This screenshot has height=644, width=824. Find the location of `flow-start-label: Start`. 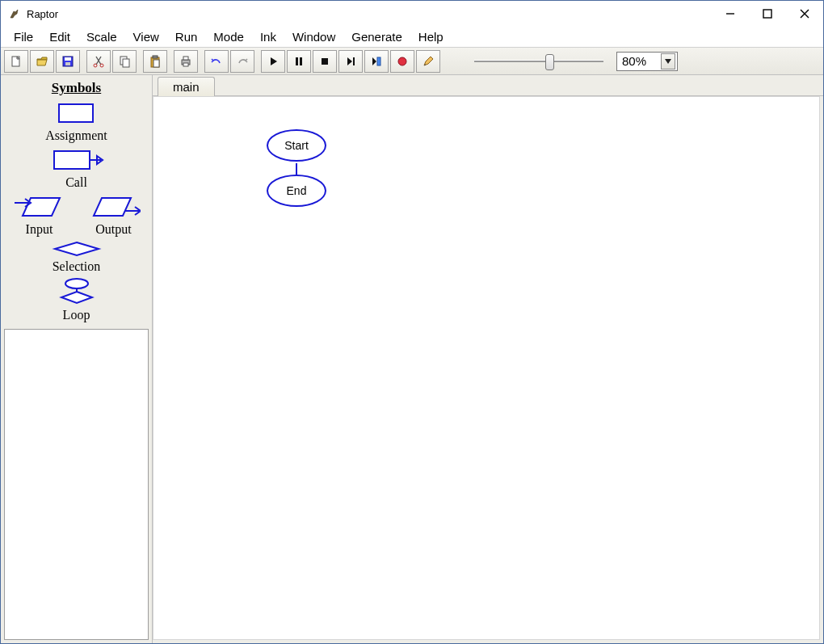

flow-start-label: Start is located at coordinates (296, 145).